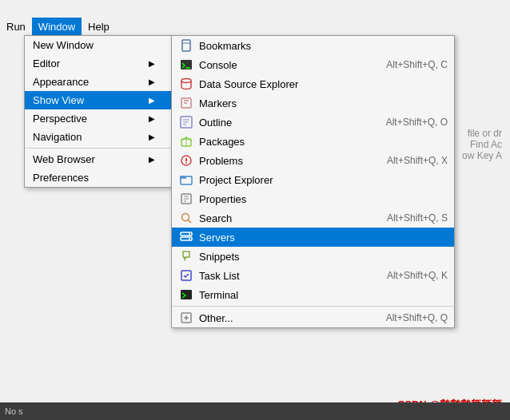 The image size is (510, 420). What do you see at coordinates (313, 307) in the screenshot?
I see `submenu-separator` at bounding box center [313, 307].